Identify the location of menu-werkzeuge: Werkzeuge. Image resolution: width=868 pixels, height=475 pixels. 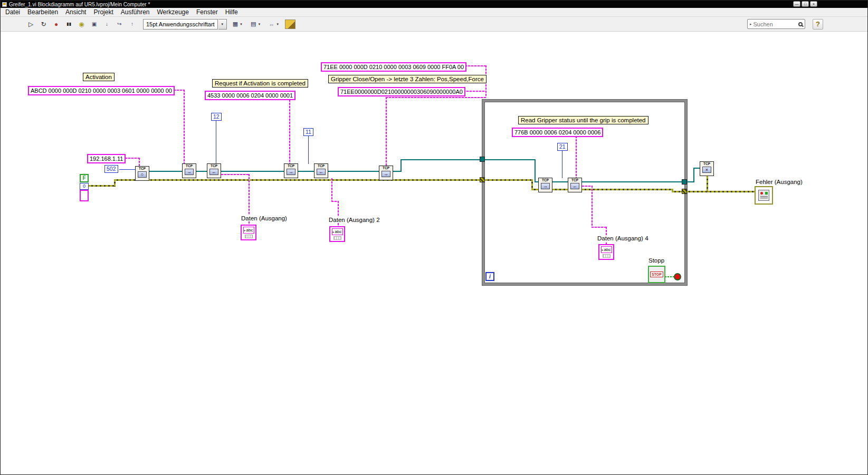
(173, 12).